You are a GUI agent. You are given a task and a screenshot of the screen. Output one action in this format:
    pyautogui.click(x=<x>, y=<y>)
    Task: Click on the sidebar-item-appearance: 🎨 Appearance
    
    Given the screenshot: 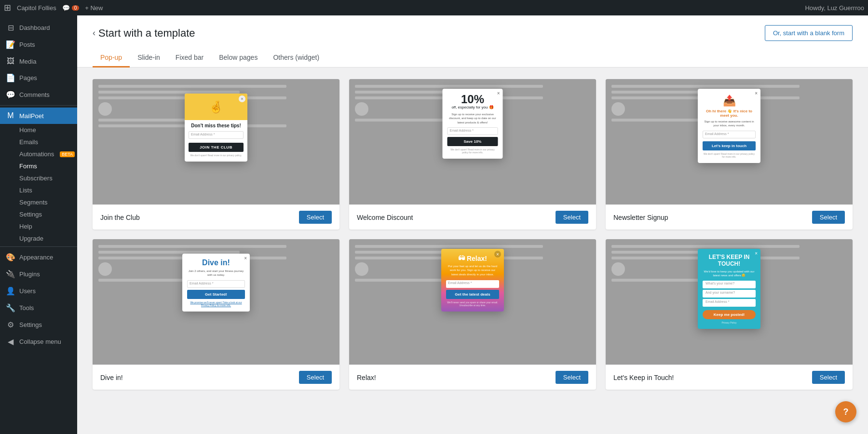 What is the action you would take?
    pyautogui.click(x=39, y=258)
    